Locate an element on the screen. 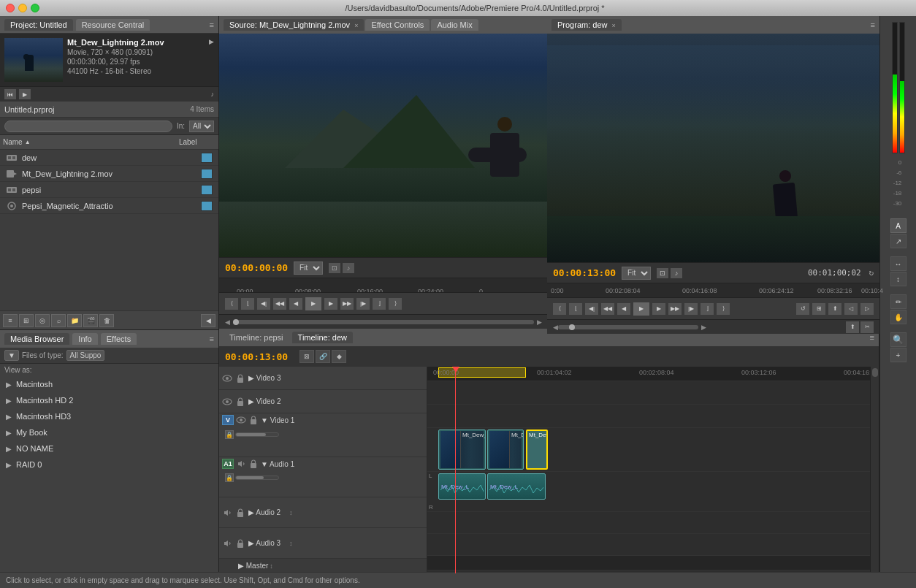 This screenshot has width=916, height=588. delete-btn: 🗑 is located at coordinates (107, 321).